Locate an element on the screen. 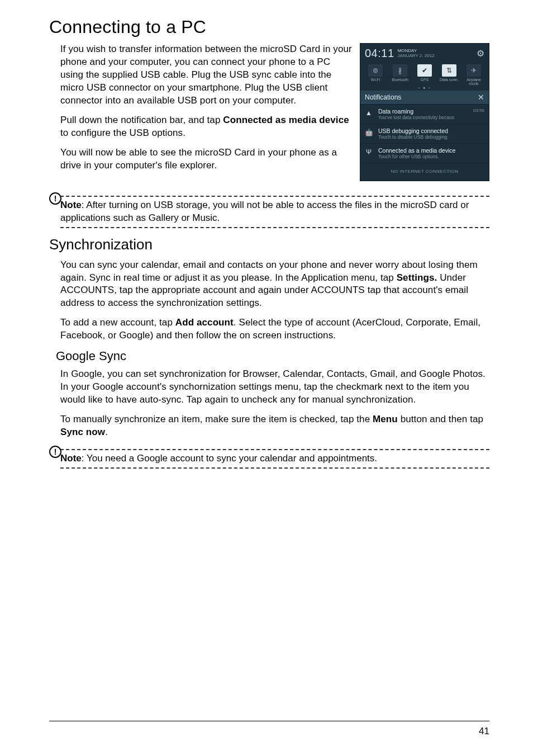 The height and width of the screenshot is (756, 533). note-usb-storage: ! Note: After turning on USB storage, yo… is located at coordinates (269, 212).